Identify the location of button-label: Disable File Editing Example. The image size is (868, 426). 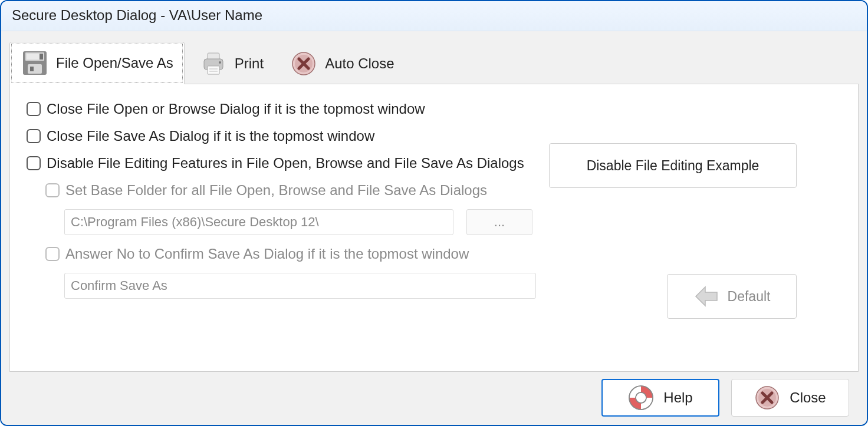
(673, 166).